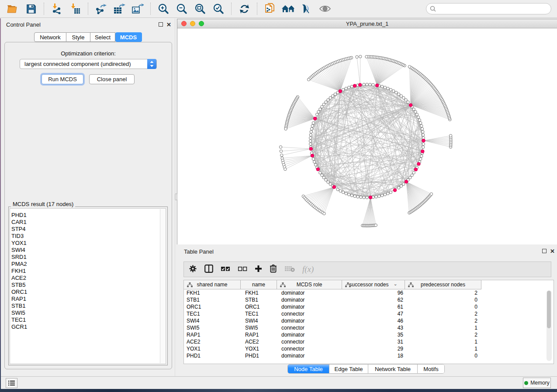  What do you see at coordinates (212, 300) in the screenshot?
I see `cell: STB1` at bounding box center [212, 300].